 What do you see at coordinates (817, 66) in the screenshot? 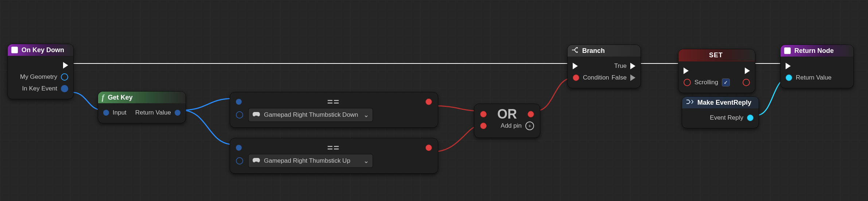
I see `node-return: Return Node Return Value` at bounding box center [817, 66].